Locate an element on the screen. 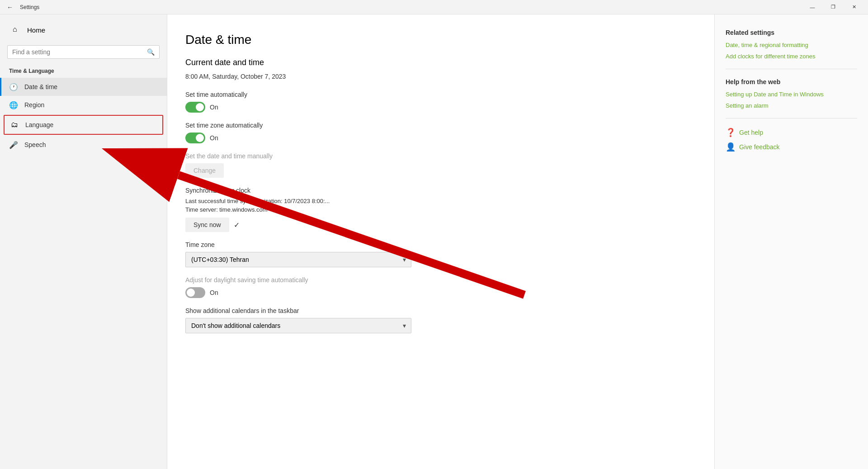 The height and width of the screenshot is (469, 868). daylight-label: Adjust for daylight saving time automati… is located at coordinates (441, 280).